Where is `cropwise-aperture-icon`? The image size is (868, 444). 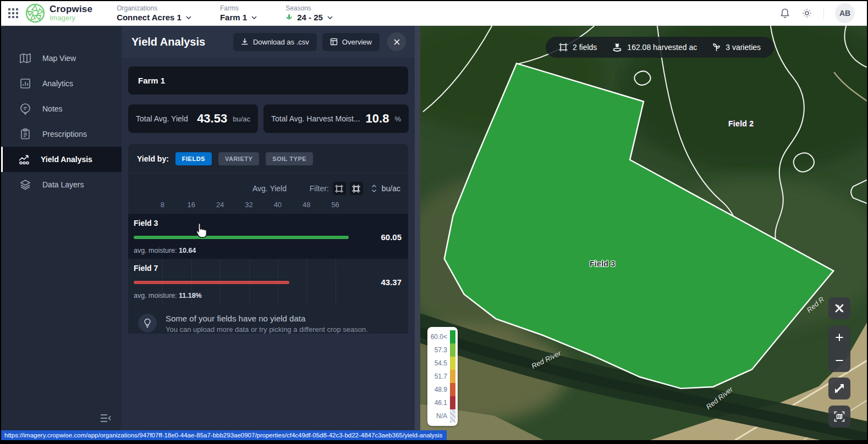 cropwise-aperture-icon is located at coordinates (35, 13).